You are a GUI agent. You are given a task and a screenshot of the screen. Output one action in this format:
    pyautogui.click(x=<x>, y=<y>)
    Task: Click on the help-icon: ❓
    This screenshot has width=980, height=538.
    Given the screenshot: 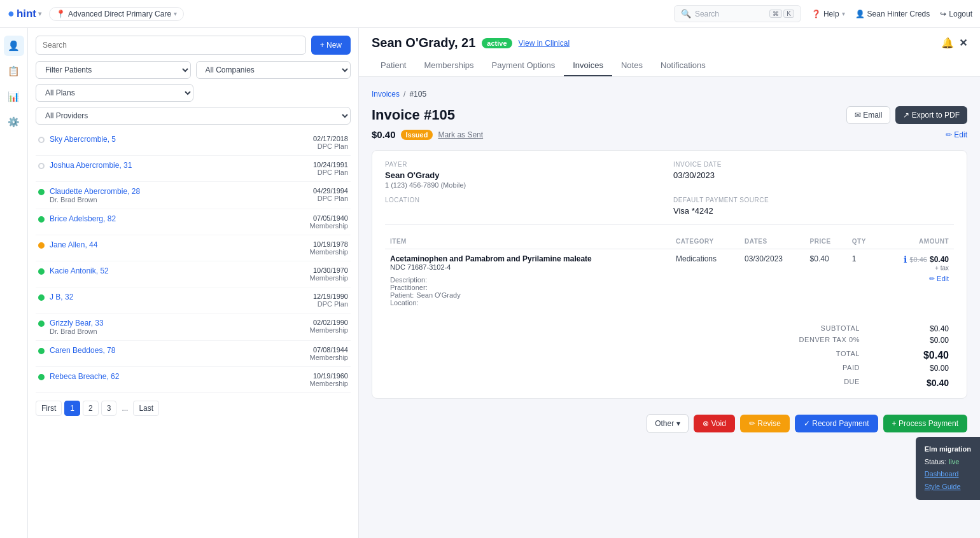 What is the action you would take?
    pyautogui.click(x=816, y=14)
    